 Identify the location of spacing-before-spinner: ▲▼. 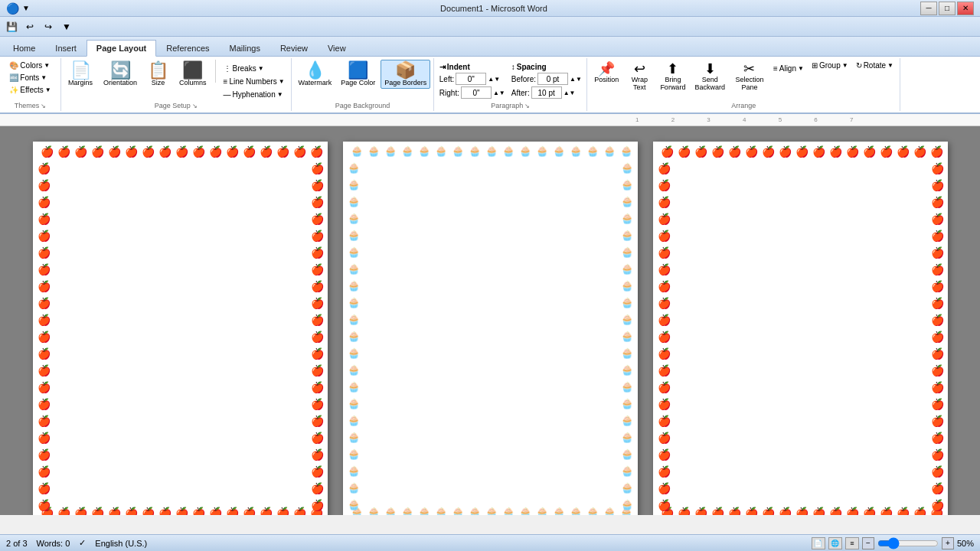
(576, 80).